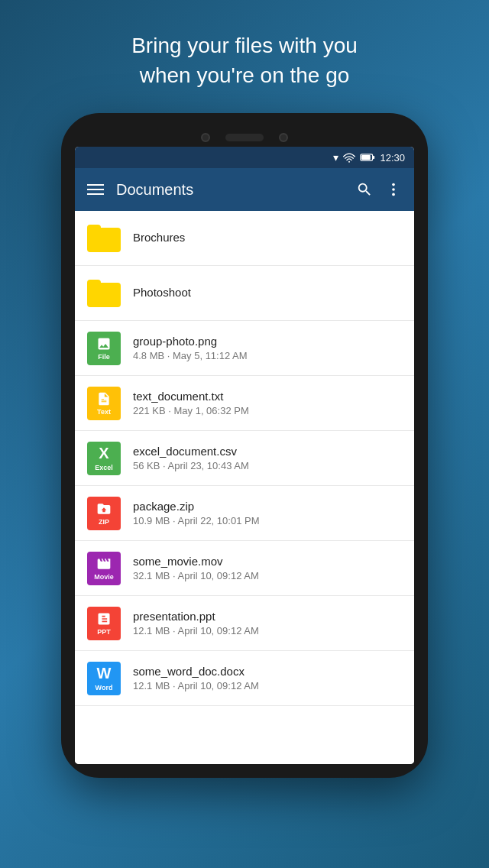 Image resolution: width=489 pixels, height=868 pixels. What do you see at coordinates (349, 157) in the screenshot?
I see `wifi-icon-svg` at bounding box center [349, 157].